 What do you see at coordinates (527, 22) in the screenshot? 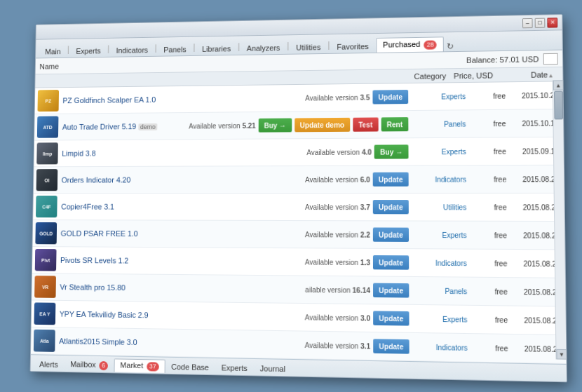
I see `minimize-button: –` at bounding box center [527, 22].